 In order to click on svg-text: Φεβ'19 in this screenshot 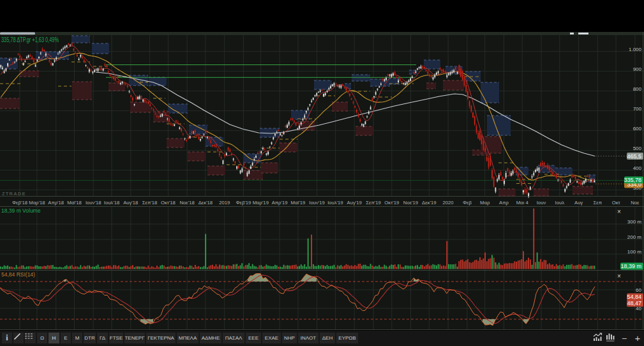, I will do `click(243, 203)`.